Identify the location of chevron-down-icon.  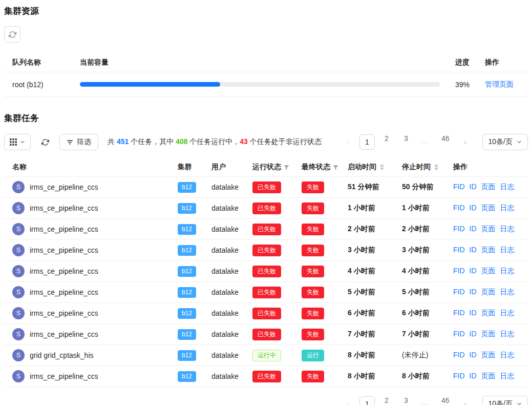
(23, 142).